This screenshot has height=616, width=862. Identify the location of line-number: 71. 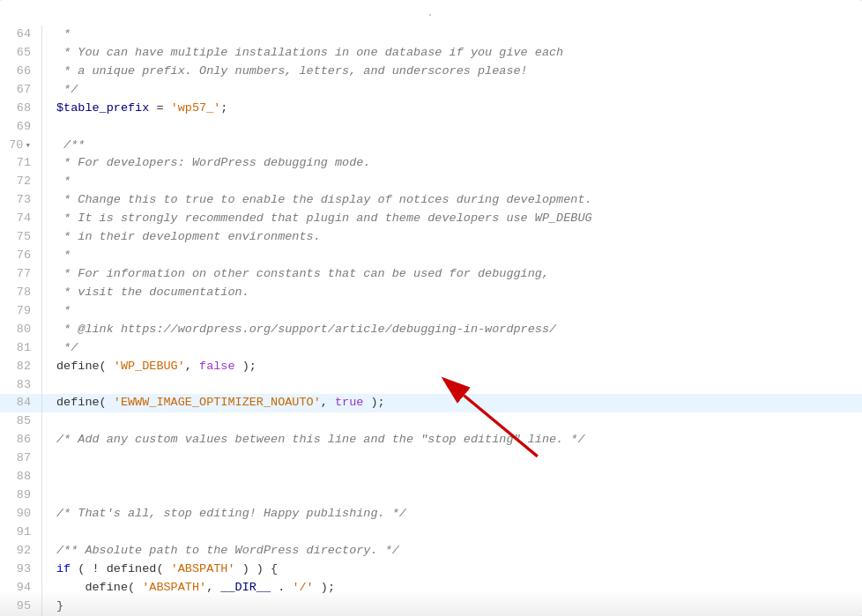
(21, 164).